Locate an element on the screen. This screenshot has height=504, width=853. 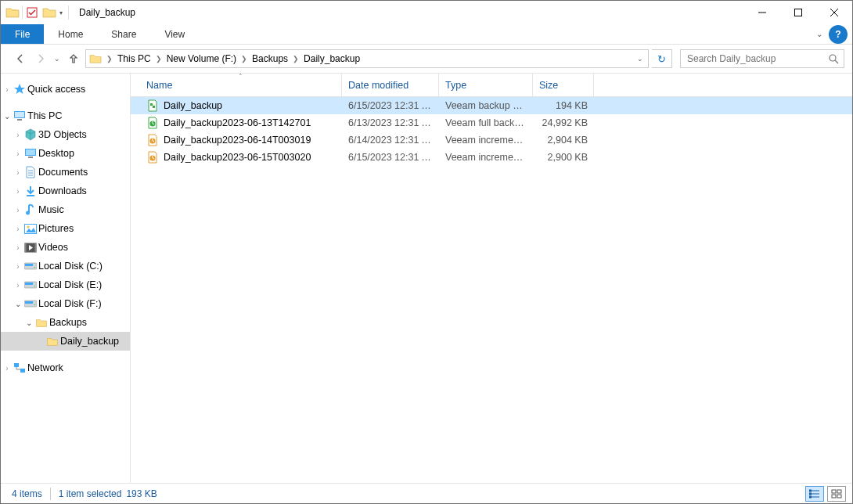
breadcrumb-daily: Daily_backup is located at coordinates (332, 59).